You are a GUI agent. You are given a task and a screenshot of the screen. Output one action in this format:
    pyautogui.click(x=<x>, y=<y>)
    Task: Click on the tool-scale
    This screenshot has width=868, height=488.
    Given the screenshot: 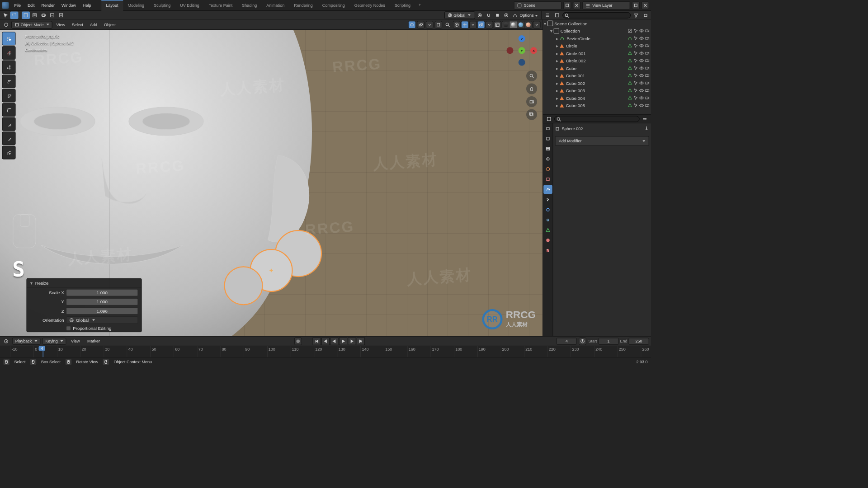 What is the action you would take?
    pyautogui.click(x=9, y=96)
    